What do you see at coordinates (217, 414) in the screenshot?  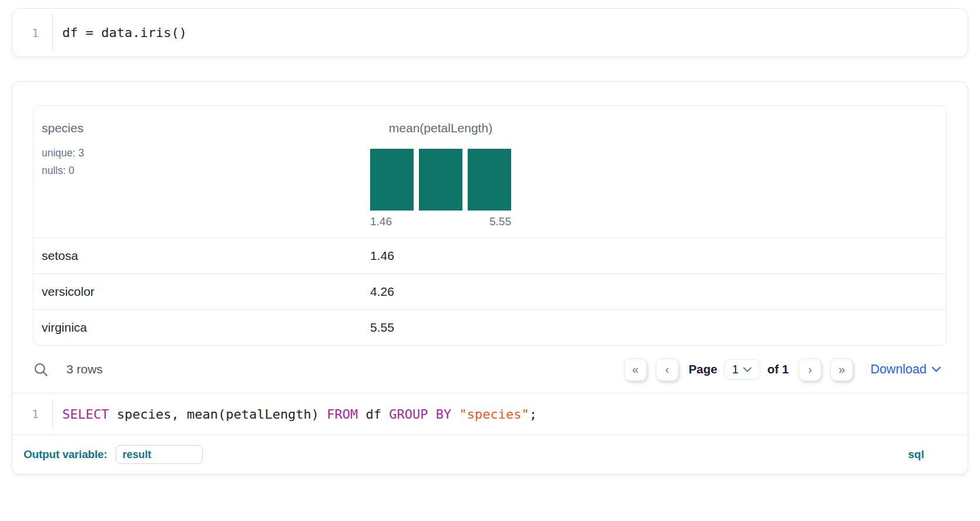 I see `sql-text: species, mean(petalLength)` at bounding box center [217, 414].